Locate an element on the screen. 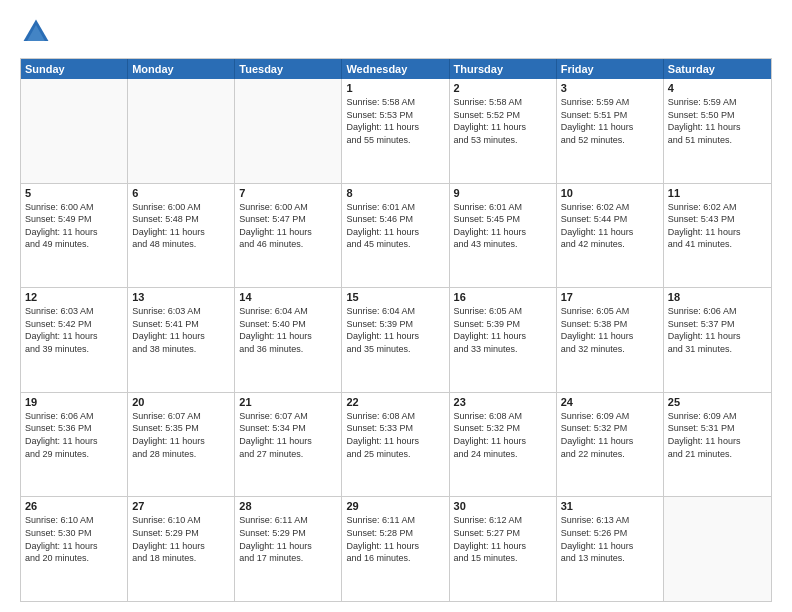 The width and height of the screenshot is (792, 612). day-number: 1 is located at coordinates (395, 88).